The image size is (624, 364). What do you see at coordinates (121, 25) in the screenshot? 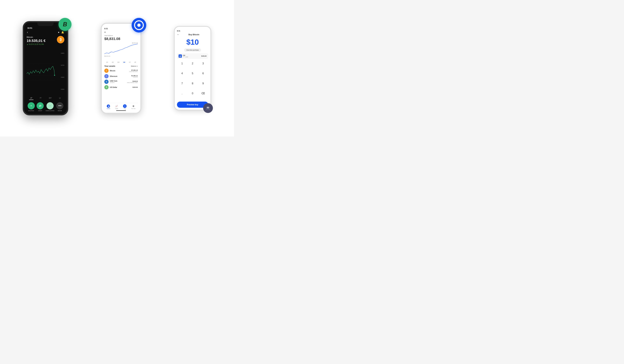
I see `phone-notch-center` at bounding box center [121, 25].